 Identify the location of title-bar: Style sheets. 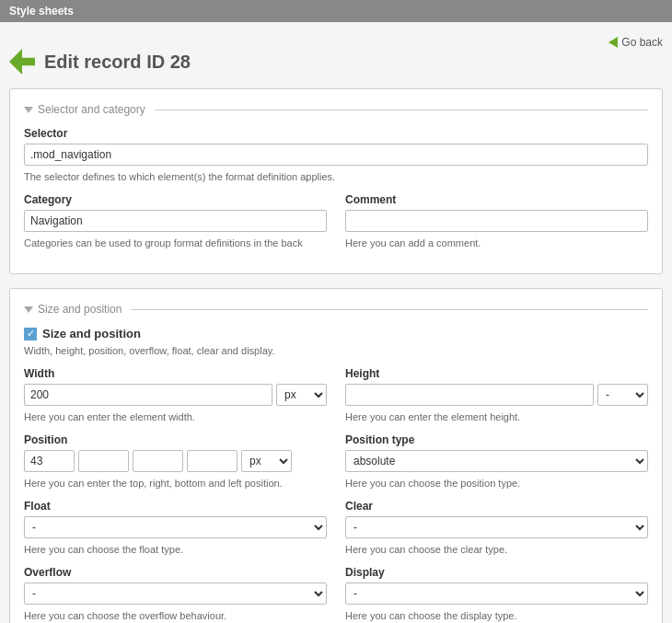
(336, 11).